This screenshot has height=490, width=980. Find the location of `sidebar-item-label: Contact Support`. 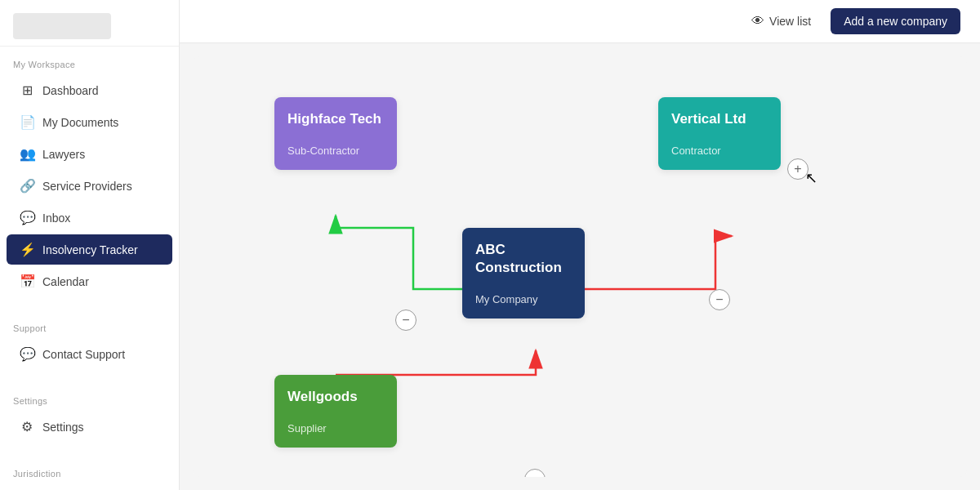

sidebar-item-label: Contact Support is located at coordinates (83, 354).